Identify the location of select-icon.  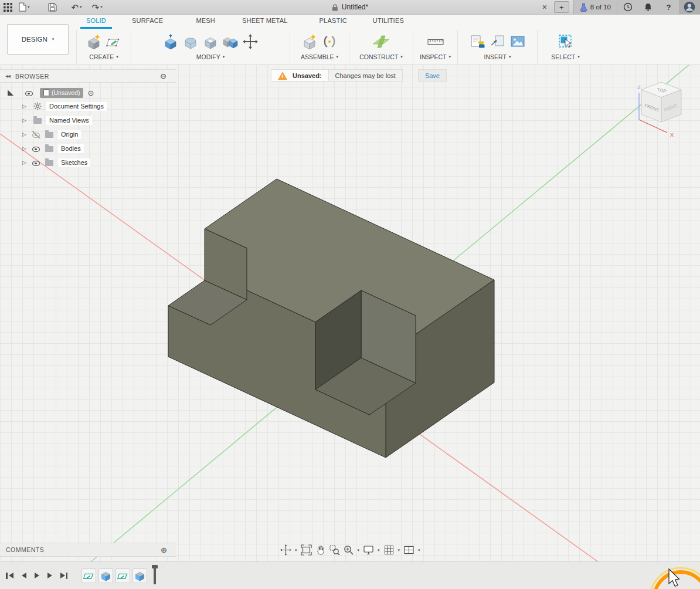
(566, 42).